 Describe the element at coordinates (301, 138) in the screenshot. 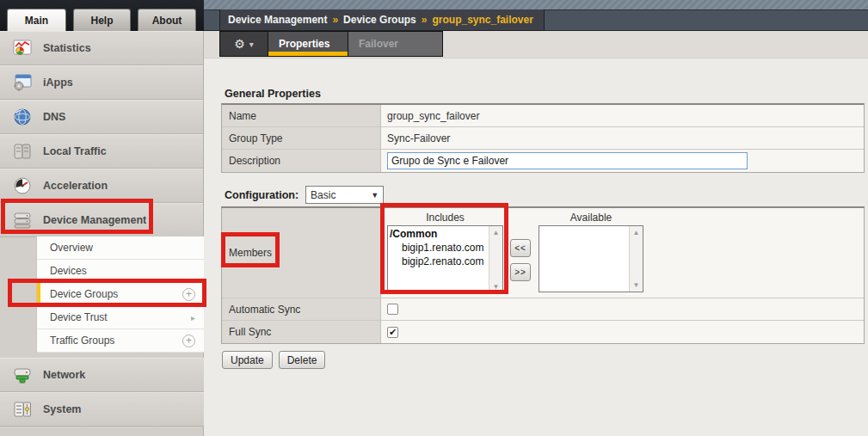

I see `group-type-label: Group Type` at that location.